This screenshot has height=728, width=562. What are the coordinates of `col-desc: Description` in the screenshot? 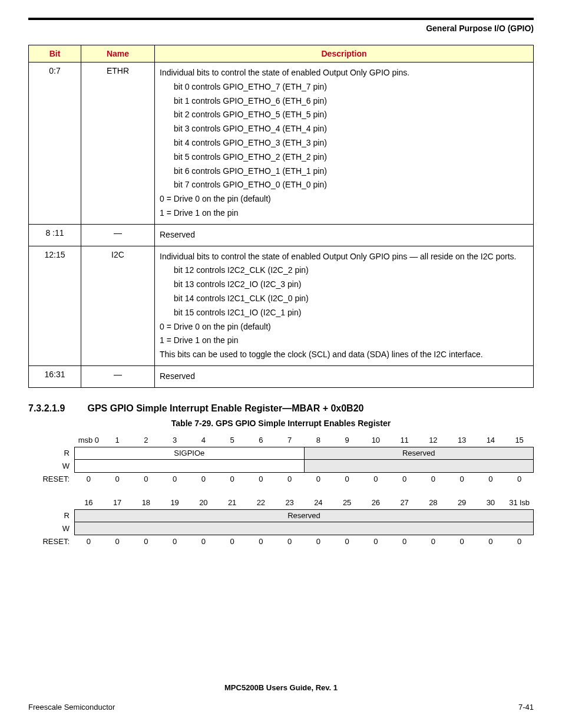 It's located at (344, 54).